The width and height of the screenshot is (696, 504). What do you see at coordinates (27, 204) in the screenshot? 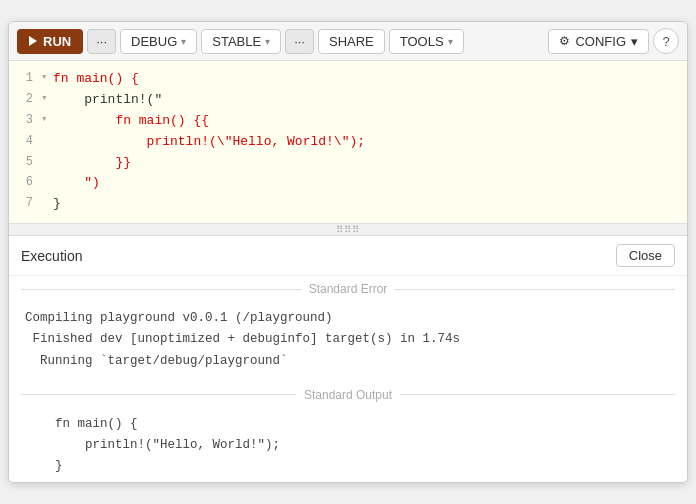
I see `line-num-7: 7` at bounding box center [27, 204].